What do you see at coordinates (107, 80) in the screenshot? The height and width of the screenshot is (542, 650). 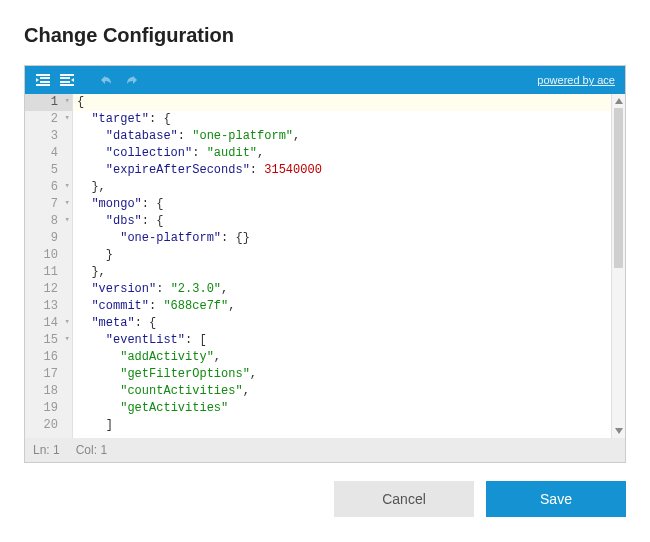 I see `undo-icon` at bounding box center [107, 80].